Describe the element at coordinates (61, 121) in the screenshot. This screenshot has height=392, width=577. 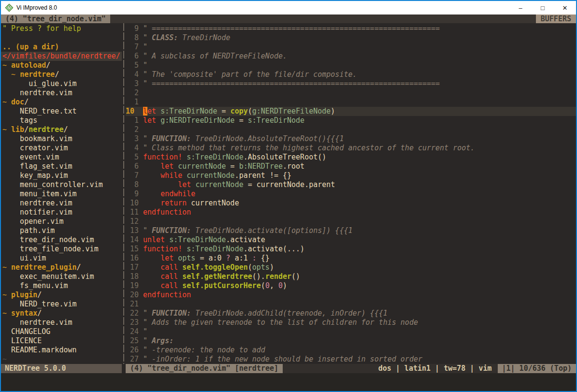
I see `tree-item: tags` at that location.